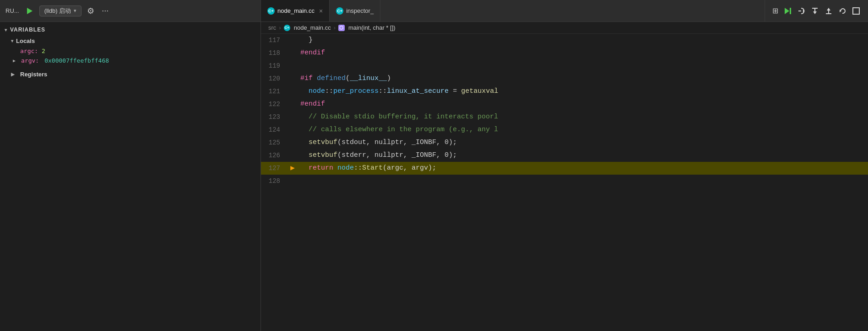 The height and width of the screenshot is (331, 868). Describe the element at coordinates (564, 143) in the screenshot. I see `code-line-125: 125 setvbuf(stdout, nullptr, _IONBF, 0);` at that location.